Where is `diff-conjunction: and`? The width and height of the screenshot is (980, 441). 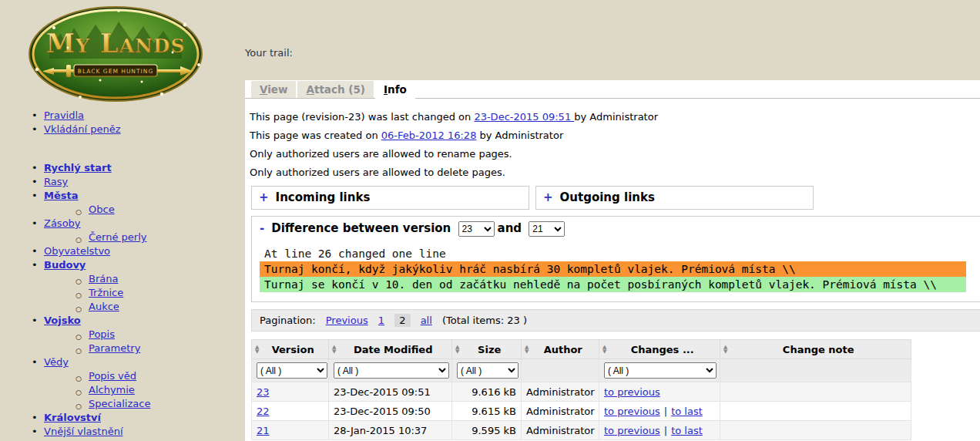
diff-conjunction: and is located at coordinates (510, 228).